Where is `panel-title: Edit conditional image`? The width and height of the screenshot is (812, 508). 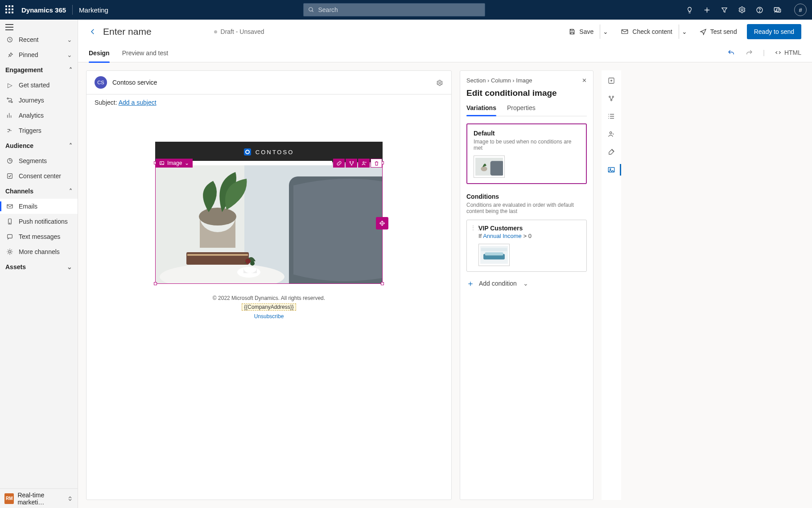 panel-title: Edit conditional image is located at coordinates (527, 93).